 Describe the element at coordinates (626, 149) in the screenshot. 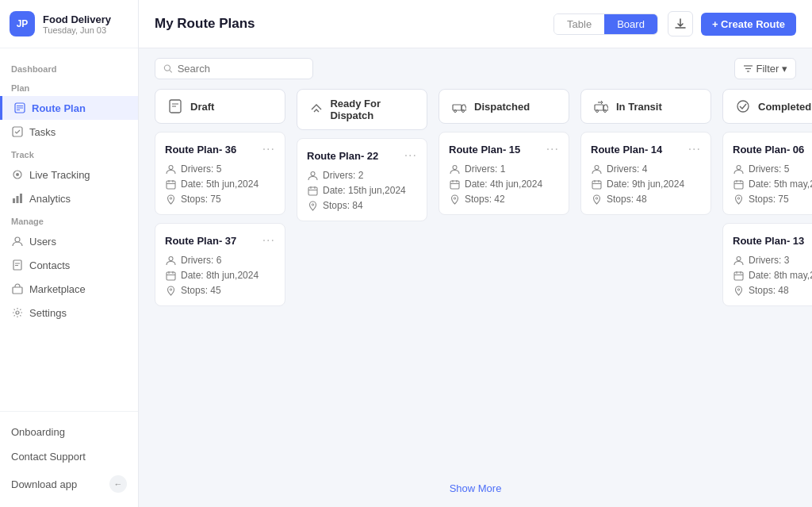

I see `card-title: Route Plan- 14` at that location.